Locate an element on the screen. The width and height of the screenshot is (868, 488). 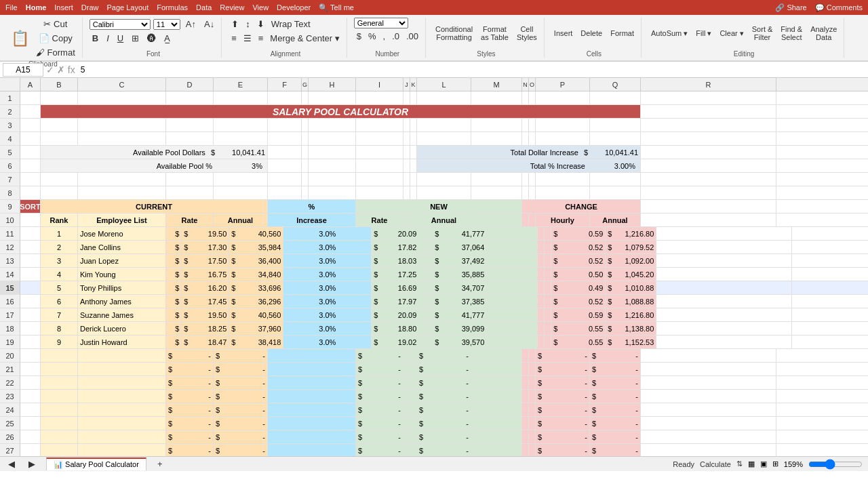
new-annual-cell: $39,570 is located at coordinates (460, 342).